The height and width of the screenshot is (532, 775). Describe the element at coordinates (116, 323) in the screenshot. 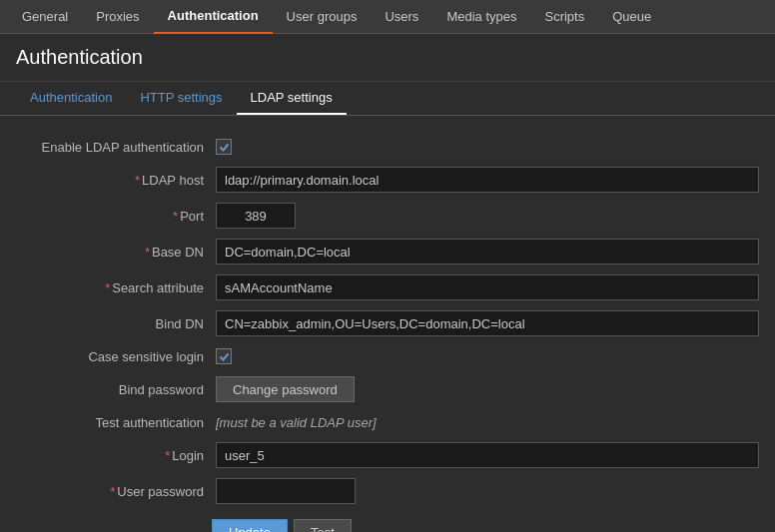

I see `bind-dn-label: Bind DN` at that location.